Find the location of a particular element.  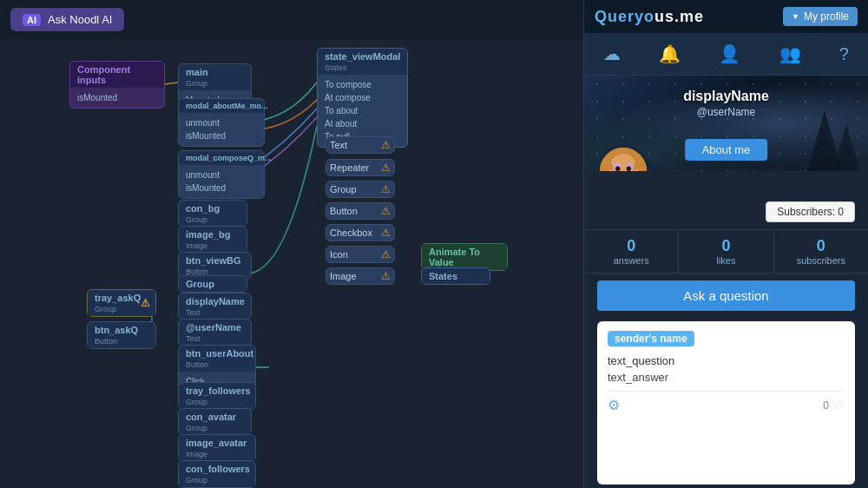

bell-icon: 🔔 is located at coordinates (670, 54).